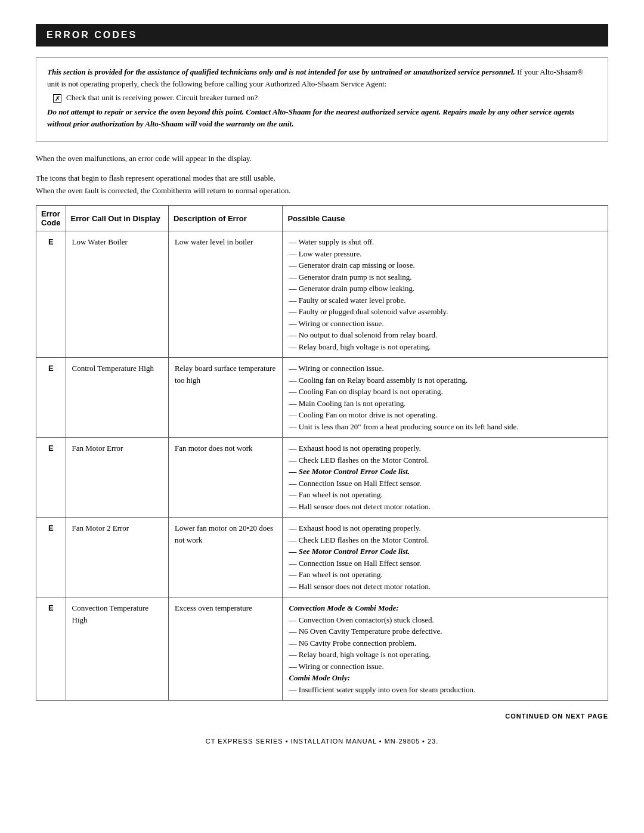 The width and height of the screenshot is (644, 833). What do you see at coordinates (51, 218) in the screenshot?
I see `header-error-code: Error Code` at bounding box center [51, 218].